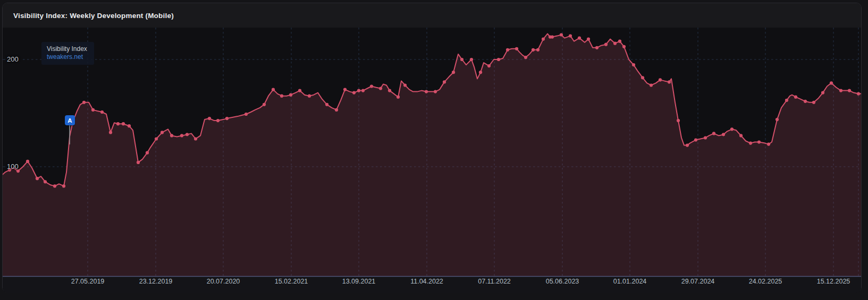 Image resolution: width=868 pixels, height=300 pixels. I want to click on x-axis-tick-label: 27.05.2019, so click(88, 281).